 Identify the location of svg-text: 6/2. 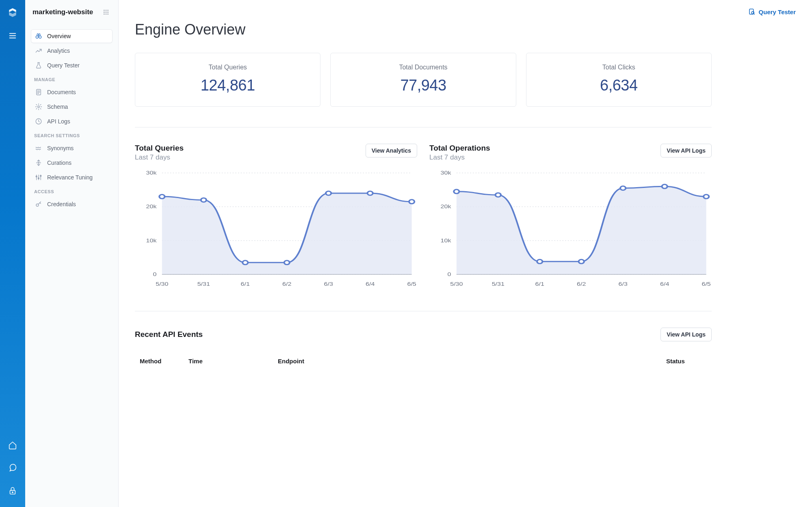
(287, 284).